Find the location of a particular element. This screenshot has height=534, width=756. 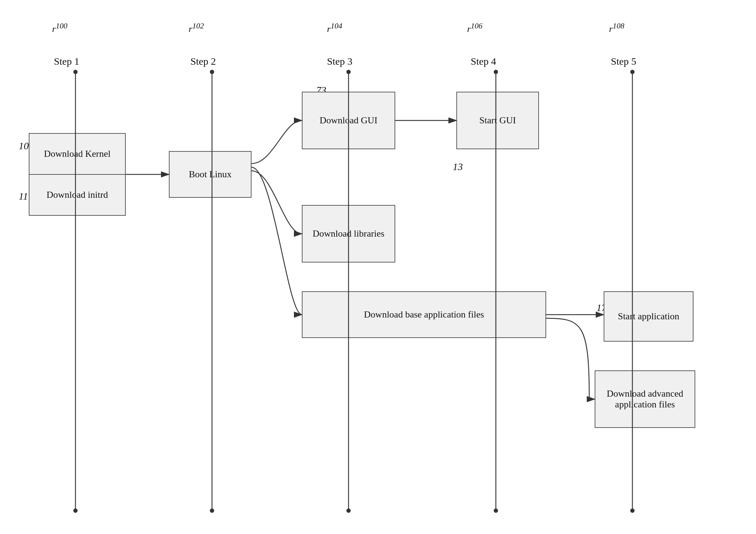

step5-label: Step 5 is located at coordinates (624, 61).